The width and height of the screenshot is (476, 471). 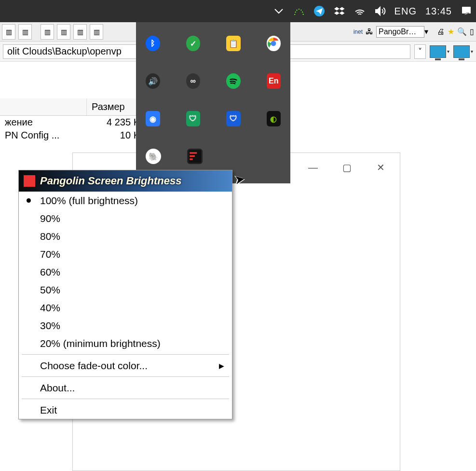 What do you see at coordinates (125, 290) in the screenshot?
I see `brightness-50: 50%` at bounding box center [125, 290].